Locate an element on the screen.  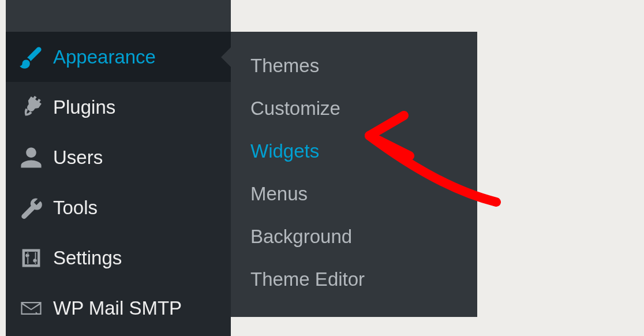
sidebar-item-plugins: Plugins is located at coordinates (118, 107).